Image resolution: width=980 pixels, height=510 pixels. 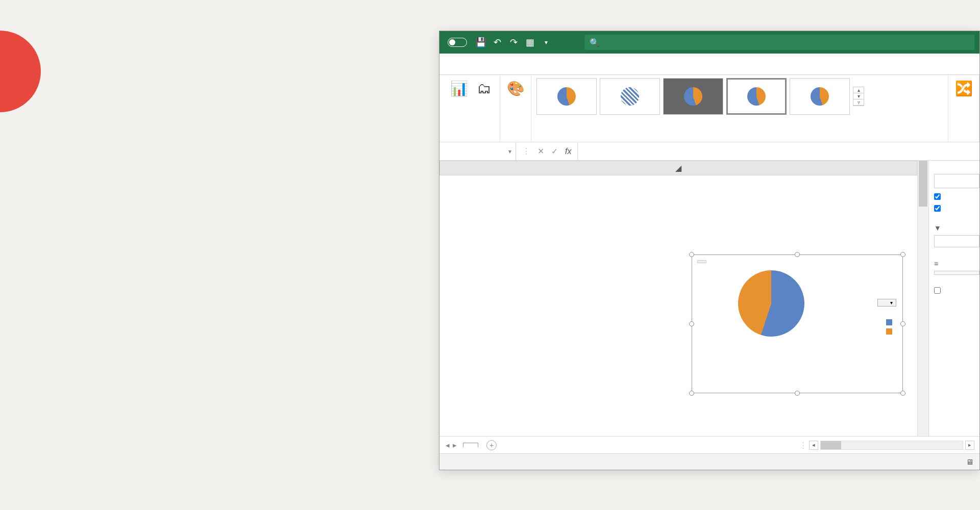 What do you see at coordinates (709, 151) in the screenshot?
I see `formula-bar-row: ▾ ⋮ ✕ ✓ fx` at bounding box center [709, 151].